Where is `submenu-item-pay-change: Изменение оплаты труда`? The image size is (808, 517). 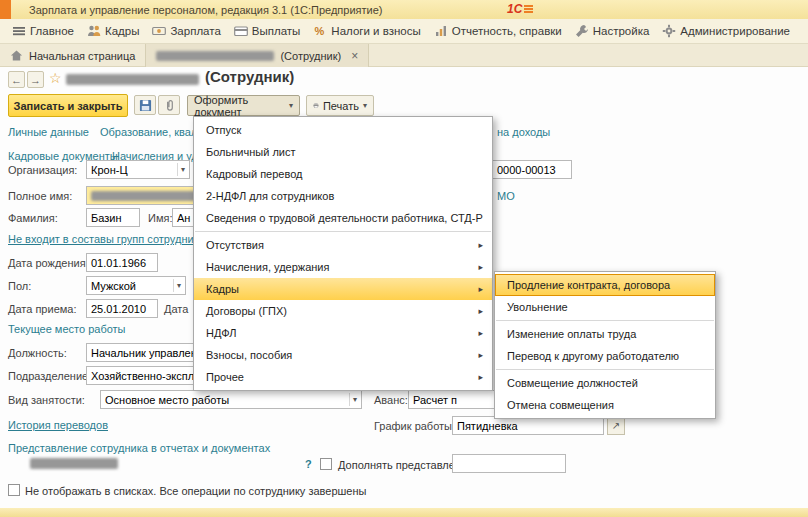
submenu-item-pay-change: Изменение оплаты труда is located at coordinates (605, 334).